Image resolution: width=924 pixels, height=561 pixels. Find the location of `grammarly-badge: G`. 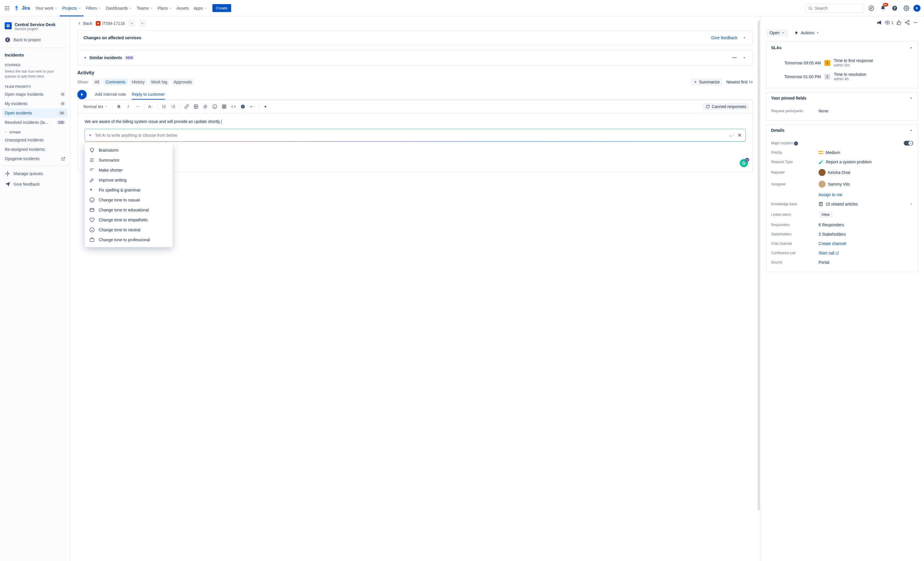

grammarly-badge: G is located at coordinates (744, 163).